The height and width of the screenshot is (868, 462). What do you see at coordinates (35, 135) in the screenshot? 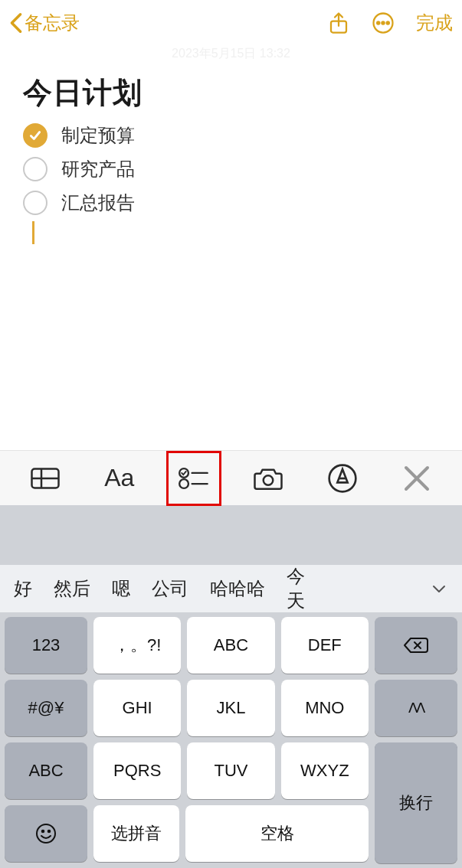
I see `checkbox-checked-icon` at bounding box center [35, 135].